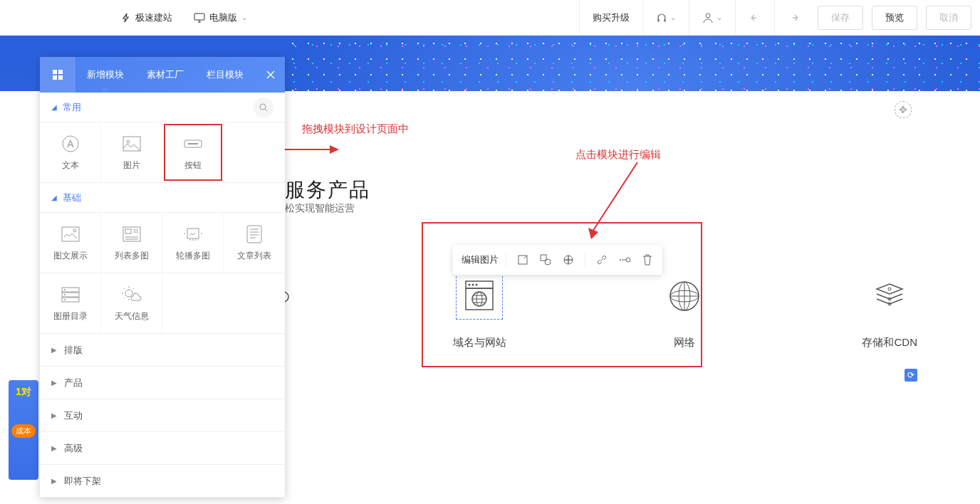  What do you see at coordinates (903, 110) in the screenshot?
I see `move-handle: ✥` at bounding box center [903, 110].